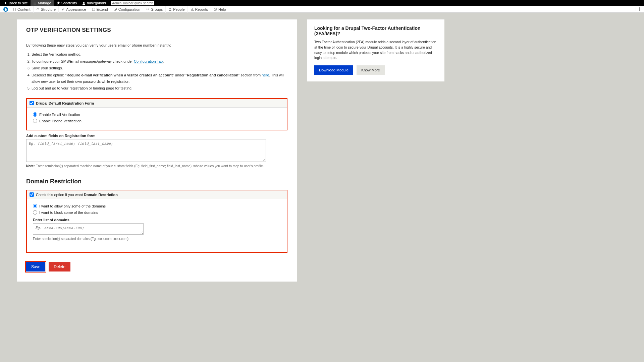  Describe the element at coordinates (35, 115) in the screenshot. I see `email-verification-radio` at that location.